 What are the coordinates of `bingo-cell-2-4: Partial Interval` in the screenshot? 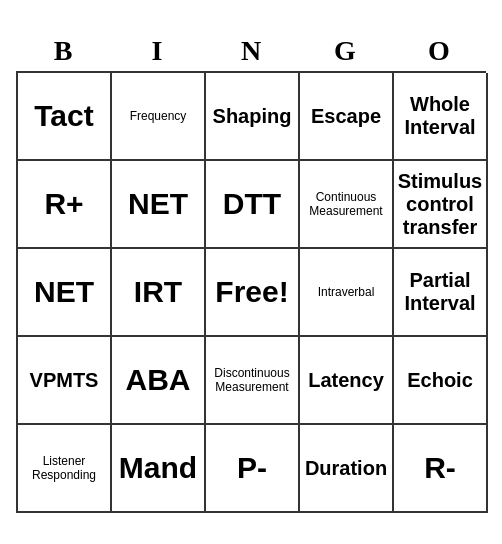 It's located at (441, 293).